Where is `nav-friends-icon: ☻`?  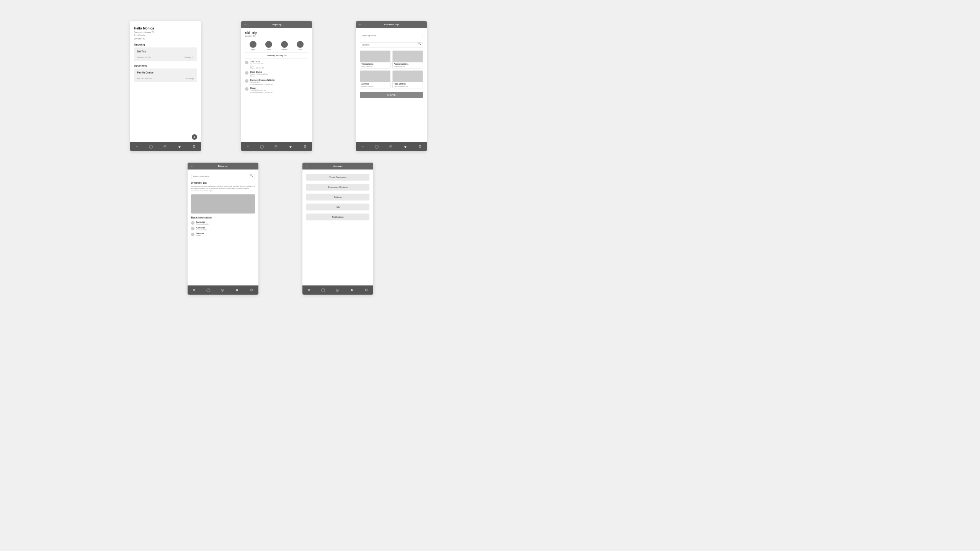
nav-friends-icon: ☻ is located at coordinates (179, 147).